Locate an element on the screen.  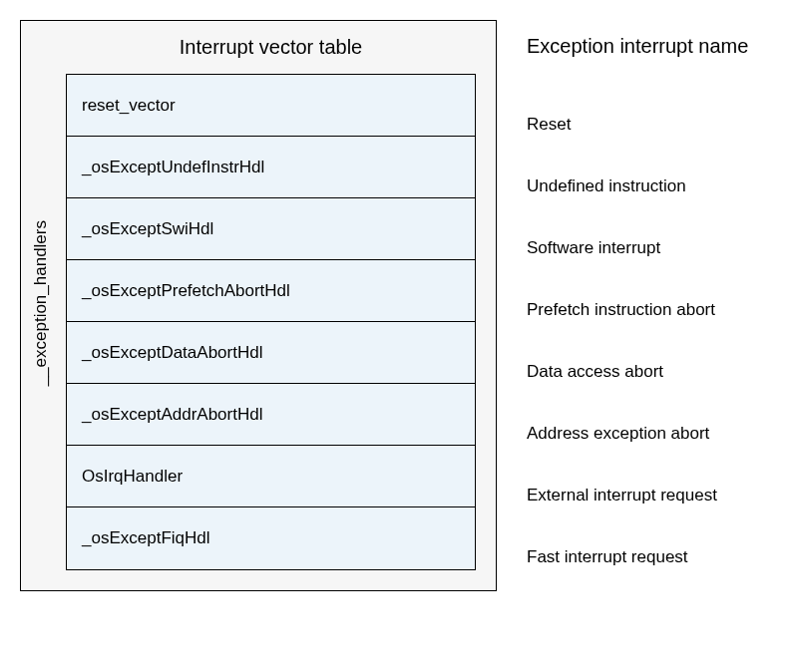
interrupt-name: Undefined instruction is located at coordinates (637, 184).